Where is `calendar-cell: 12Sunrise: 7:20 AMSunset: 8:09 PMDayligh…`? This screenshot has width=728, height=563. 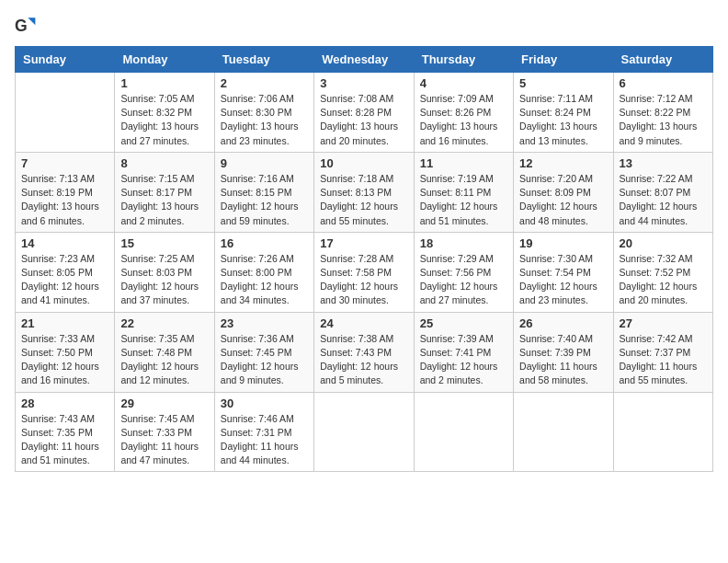
calendar-cell: 12Sunrise: 7:20 AMSunset: 8:09 PMDayligh… is located at coordinates (563, 191).